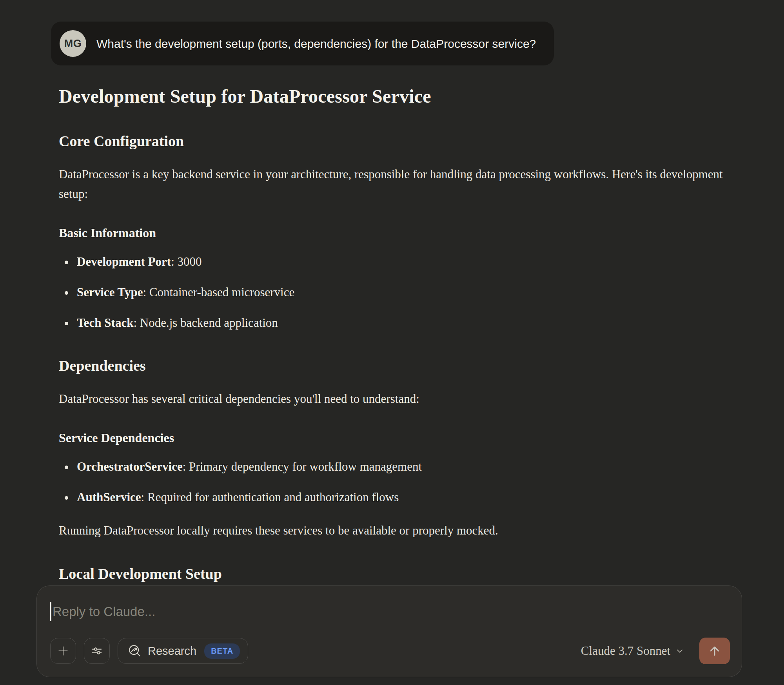 The width and height of the screenshot is (784, 685). What do you see at coordinates (715, 651) in the screenshot?
I see `send-button` at bounding box center [715, 651].